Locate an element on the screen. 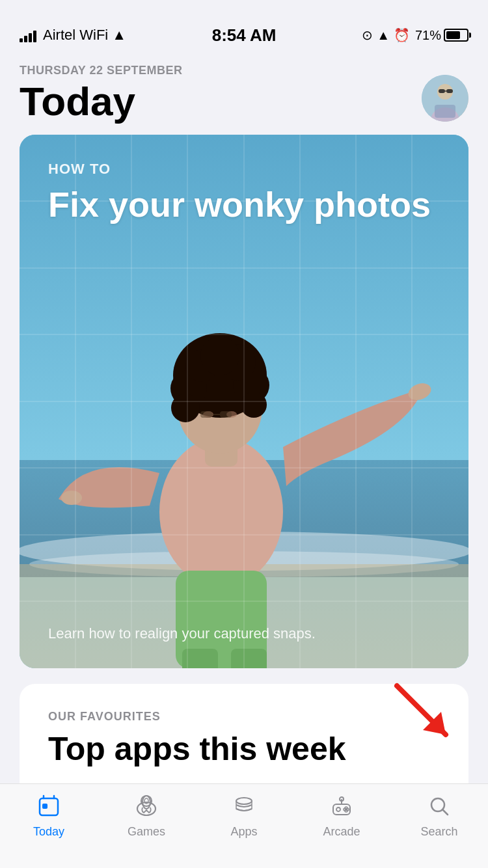 This screenshot has width=488, height=868. battery-percentage: 71% is located at coordinates (428, 35).